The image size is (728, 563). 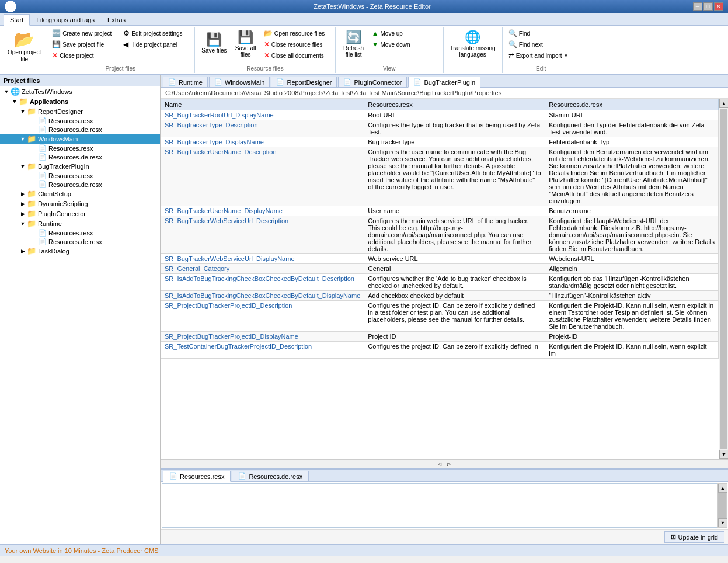 What do you see at coordinates (372, 82) in the screenshot?
I see `doc-tab-pluginconnector: 📄 PlugInConnector` at bounding box center [372, 82].